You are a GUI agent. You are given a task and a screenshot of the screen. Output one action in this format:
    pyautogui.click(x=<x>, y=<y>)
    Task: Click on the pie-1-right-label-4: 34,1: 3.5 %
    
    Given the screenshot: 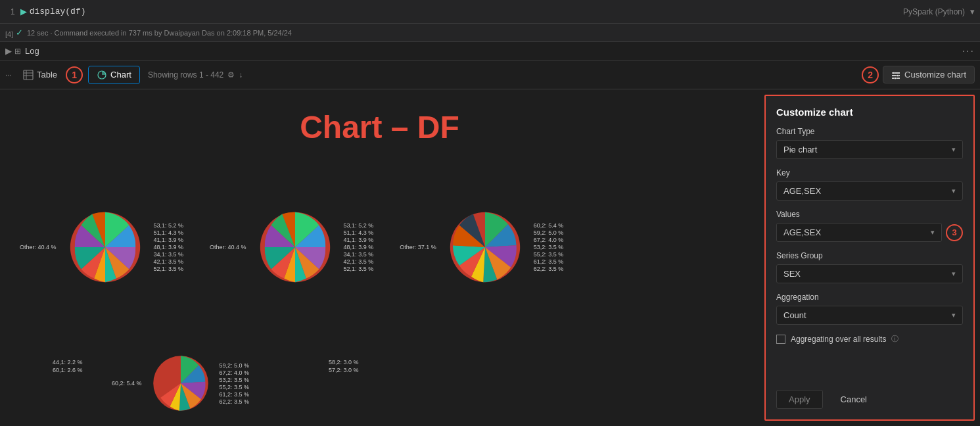 What is the action you would take?
    pyautogui.click(x=169, y=254)
    